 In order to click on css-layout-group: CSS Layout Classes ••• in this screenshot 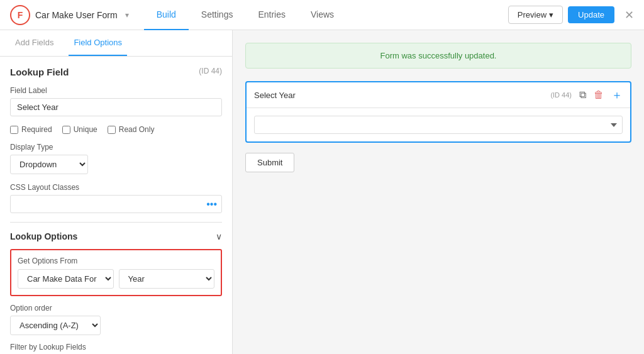, I will do `click(116, 198)`.